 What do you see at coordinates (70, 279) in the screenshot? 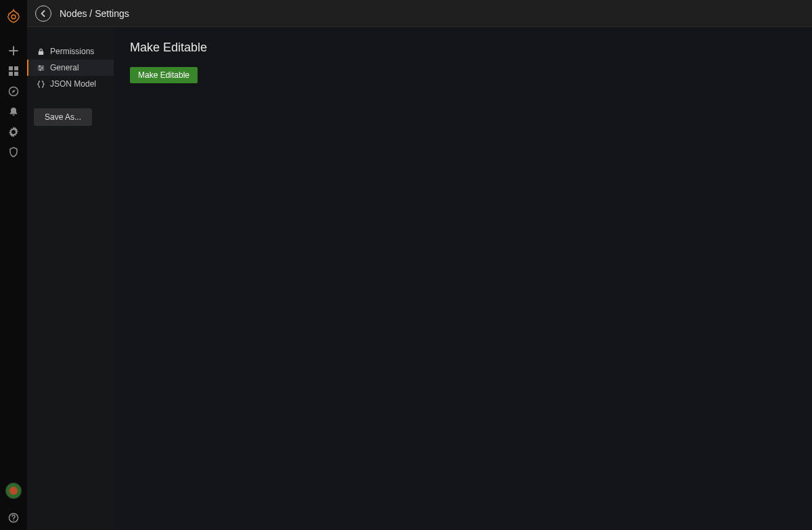
I see `settings-sidebar: Permissions General` at bounding box center [70, 279].